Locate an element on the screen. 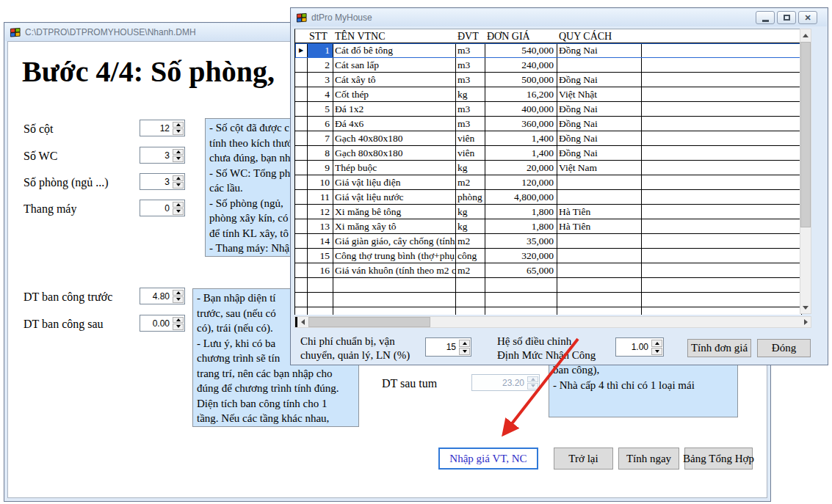 Image resolution: width=832 pixels, height=504 pixels. table-cell-name: Xi măng bê tông is located at coordinates (395, 212).